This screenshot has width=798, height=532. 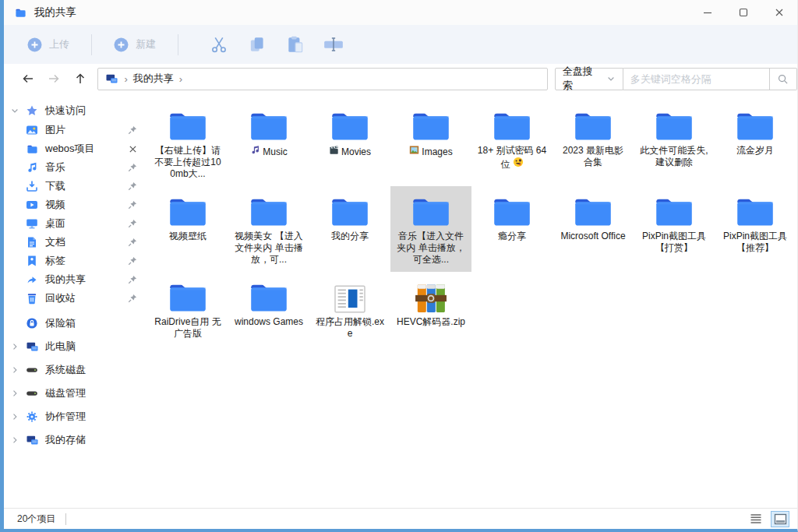 I want to click on file-item-text: Microsoft Office, so click(x=592, y=236).